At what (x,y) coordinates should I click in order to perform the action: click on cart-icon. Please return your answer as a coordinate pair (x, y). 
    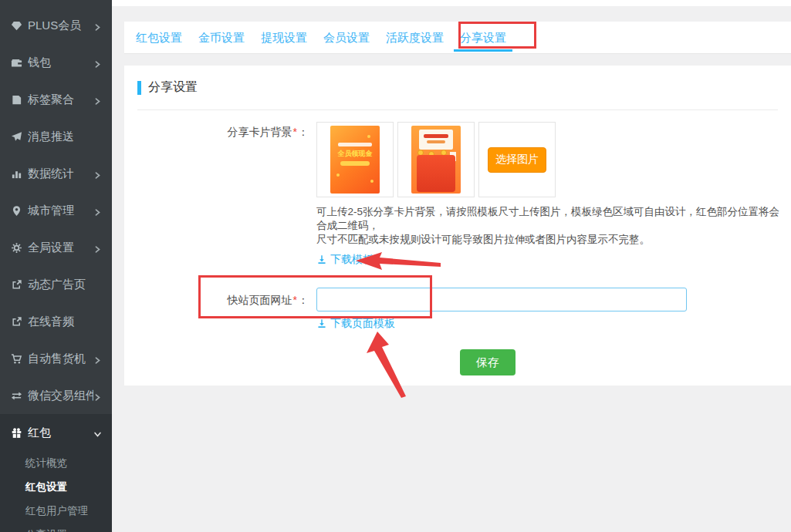
    Looking at the image, I should click on (16, 359).